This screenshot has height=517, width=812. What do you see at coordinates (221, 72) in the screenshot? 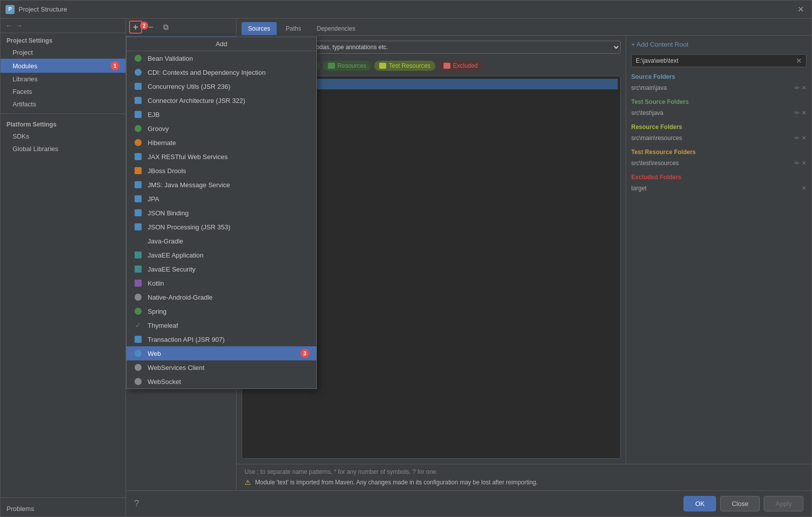
I see `dropdown-item-cdi: CDI: Contexts and Dependency Injection` at bounding box center [221, 72].